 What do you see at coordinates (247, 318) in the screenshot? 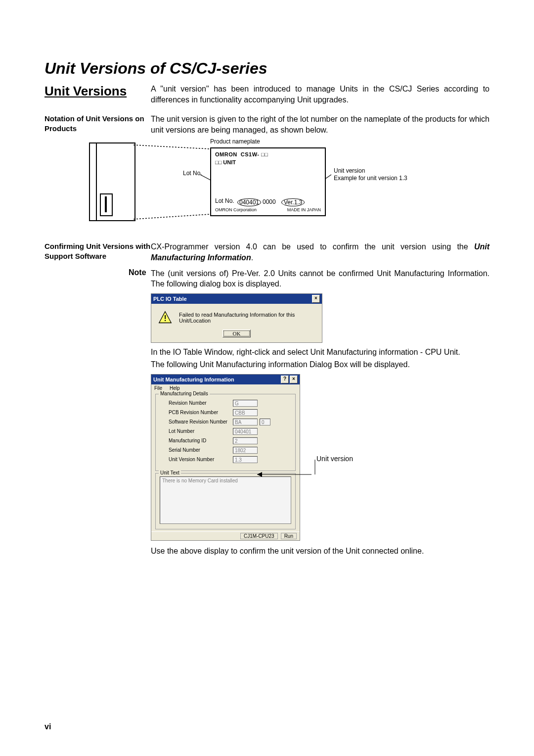
I see `dialog1-message: Failed to read Manufacturing Information…` at bounding box center [247, 318].